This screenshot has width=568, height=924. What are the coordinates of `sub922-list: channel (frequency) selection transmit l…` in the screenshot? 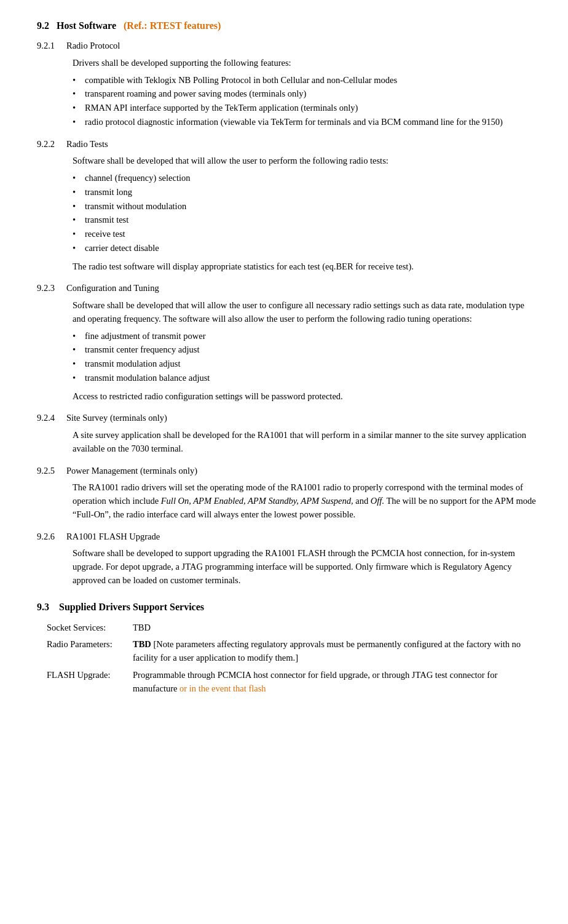 It's located at (305, 213).